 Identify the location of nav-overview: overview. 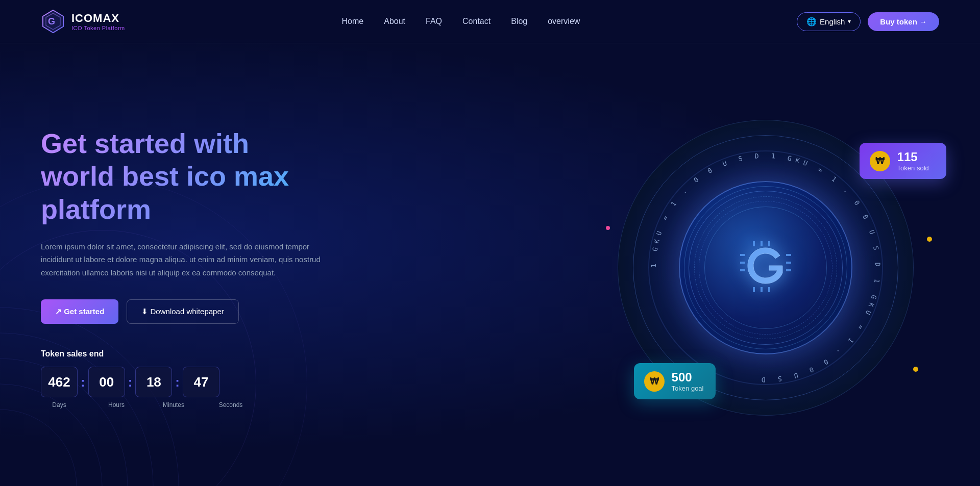
(564, 21).